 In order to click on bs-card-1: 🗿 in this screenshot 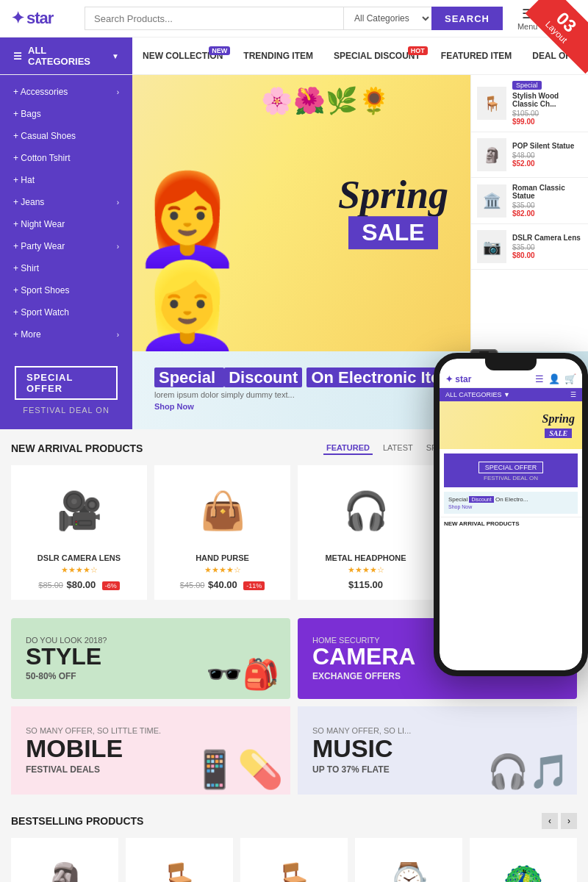, I will do `click(65, 860)`.